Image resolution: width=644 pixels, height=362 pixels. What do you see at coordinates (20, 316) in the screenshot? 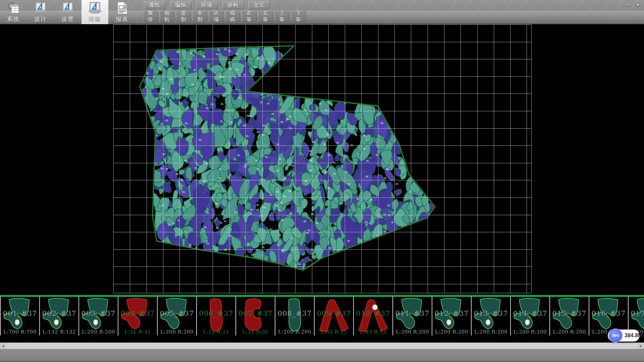
I see `piece-thumbnail-001_#37: 001_#37 L:700 R:700` at bounding box center [20, 316].